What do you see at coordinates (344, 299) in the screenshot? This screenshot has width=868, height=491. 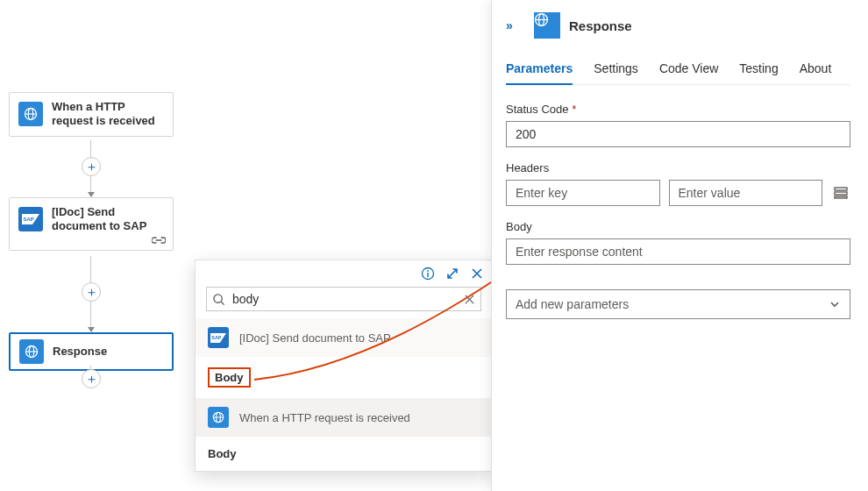 I see `token-search` at bounding box center [344, 299].